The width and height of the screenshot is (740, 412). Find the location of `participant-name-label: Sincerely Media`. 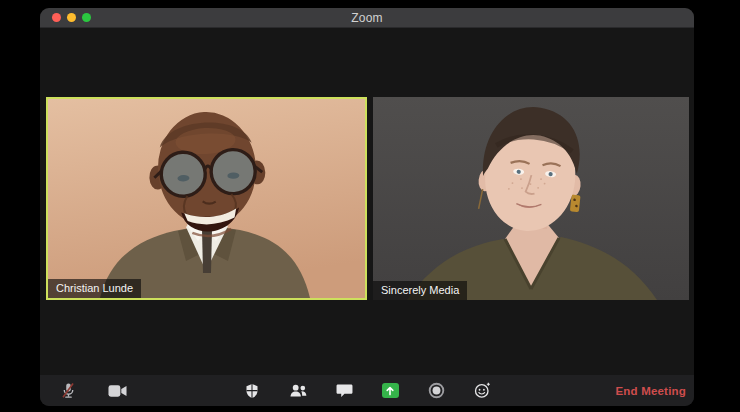

participant-name-label: Sincerely Media is located at coordinates (420, 290).